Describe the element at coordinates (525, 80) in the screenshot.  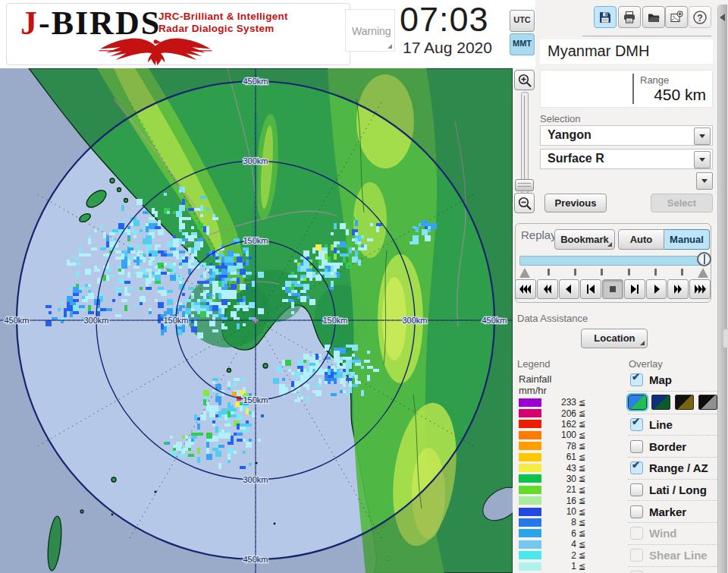
I see `zoom-in-button` at that location.